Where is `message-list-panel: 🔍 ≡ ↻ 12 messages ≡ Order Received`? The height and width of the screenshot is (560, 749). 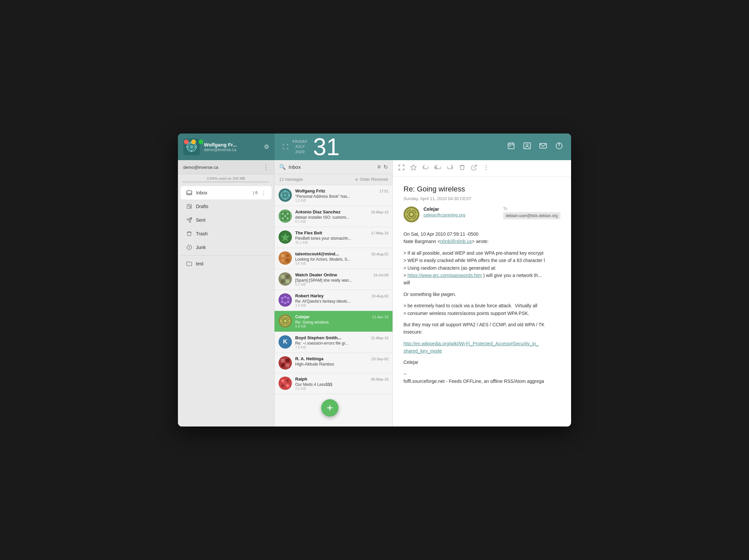
message-list-panel: 🔍 ≡ ↻ 12 messages ≡ Order Received is located at coordinates (334, 293).